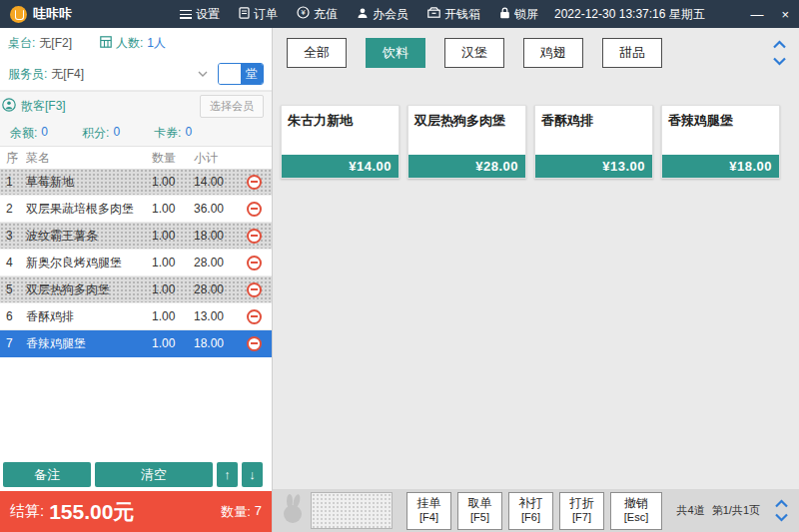 This screenshot has height=532, width=799. Describe the element at coordinates (44, 134) in the screenshot. I see `balance-value: 0` at that location.